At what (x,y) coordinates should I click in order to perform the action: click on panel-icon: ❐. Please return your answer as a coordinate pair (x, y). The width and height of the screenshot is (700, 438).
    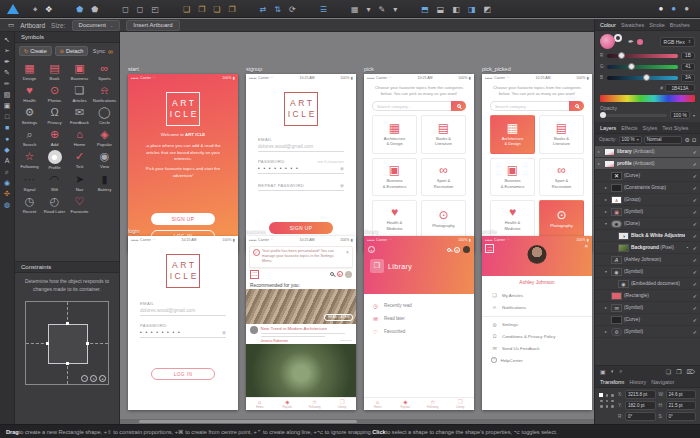
    Looking at the image, I should click on (678, 372).